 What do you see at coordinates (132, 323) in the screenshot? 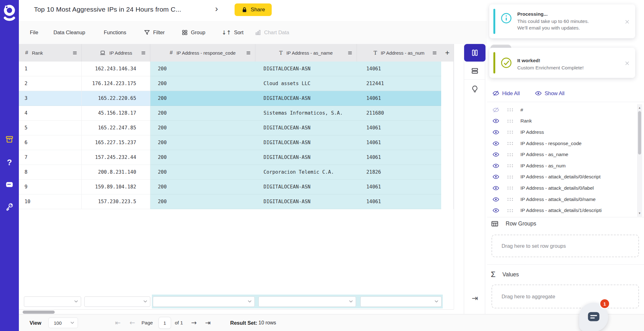
I see `prev-page-button: ←` at bounding box center [132, 323].